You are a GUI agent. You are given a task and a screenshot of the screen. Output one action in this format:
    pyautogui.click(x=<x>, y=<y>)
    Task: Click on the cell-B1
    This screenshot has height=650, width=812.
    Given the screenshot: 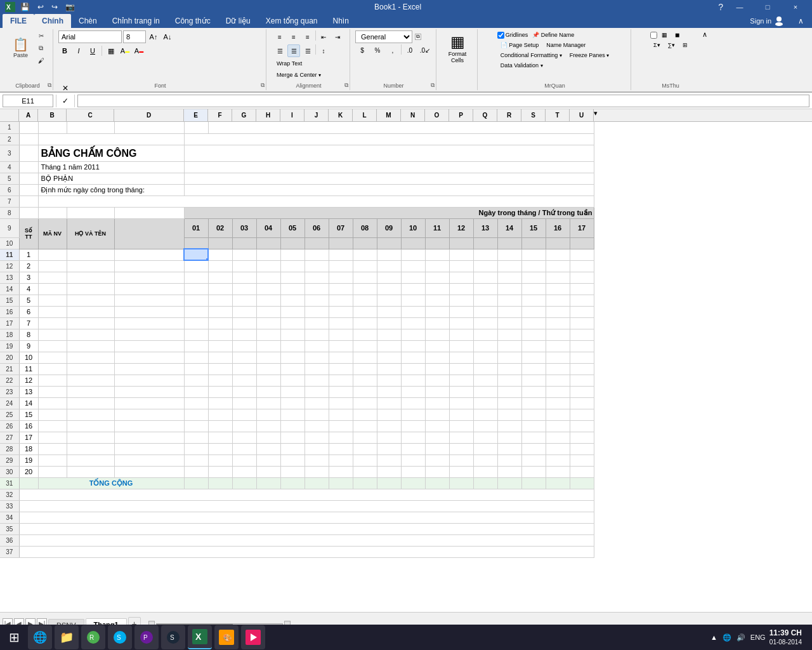 What is the action you would take?
    pyautogui.click(x=52, y=128)
    